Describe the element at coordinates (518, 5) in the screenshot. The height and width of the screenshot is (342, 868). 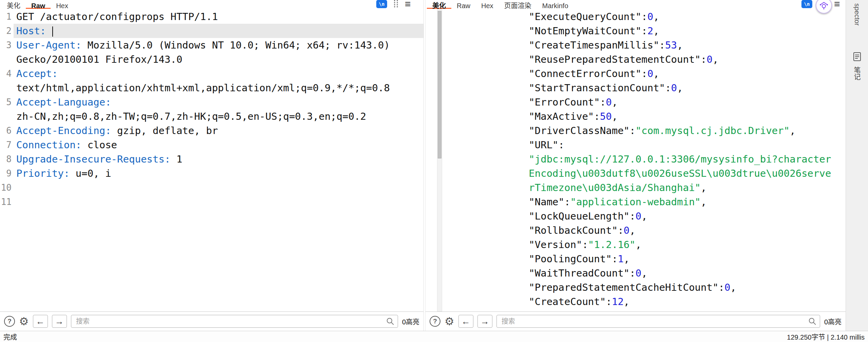
I see `tab-render: 页面渲染` at that location.